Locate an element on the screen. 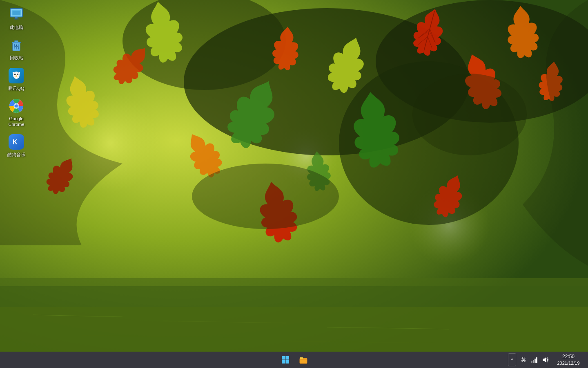  chrome-icon is located at coordinates (16, 106).